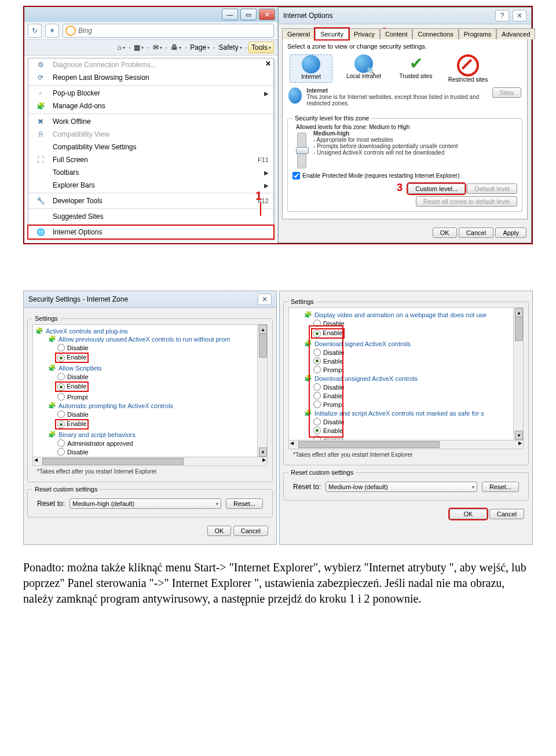  Describe the element at coordinates (66, 489) in the screenshot. I see `ss1-reset-legend: Reset custom settings` at that location.